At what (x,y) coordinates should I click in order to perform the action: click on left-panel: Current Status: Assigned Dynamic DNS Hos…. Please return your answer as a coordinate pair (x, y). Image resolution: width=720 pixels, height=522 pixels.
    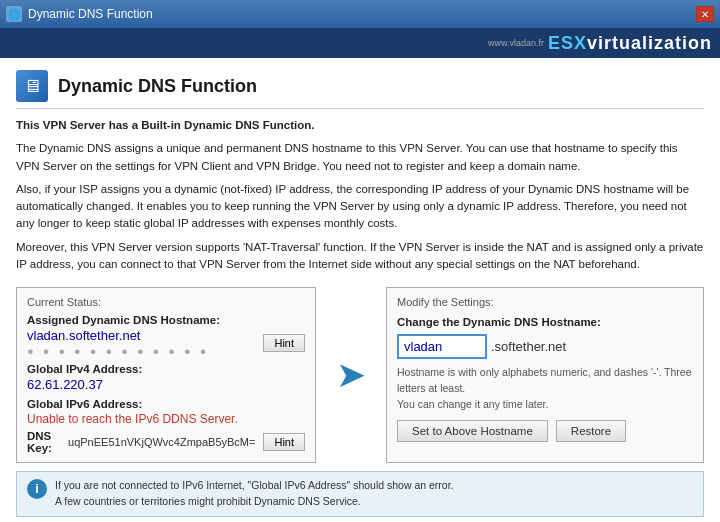
    Looking at the image, I should click on (166, 375).